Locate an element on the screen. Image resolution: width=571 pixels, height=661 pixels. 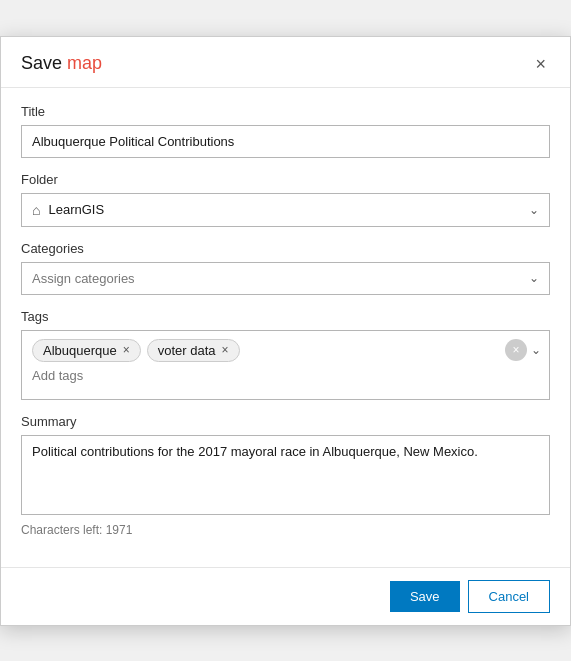
categories-chevron-icon: ⌄ is located at coordinates (534, 278).